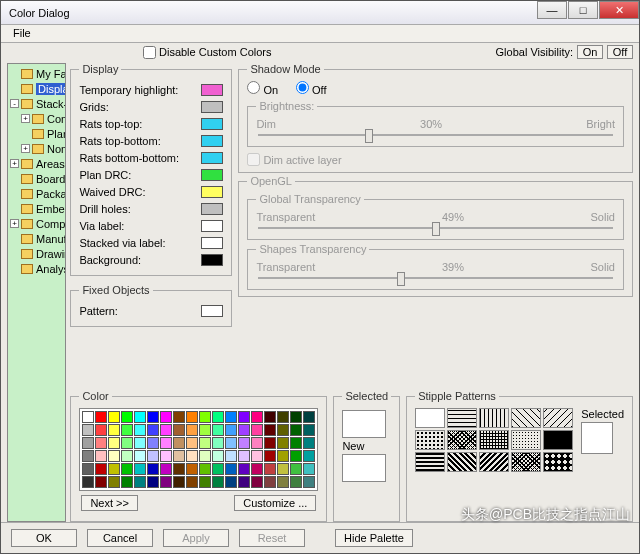  Describe the element at coordinates (275, 503) in the screenshot. I see `customize-button: Customize ...` at that location.